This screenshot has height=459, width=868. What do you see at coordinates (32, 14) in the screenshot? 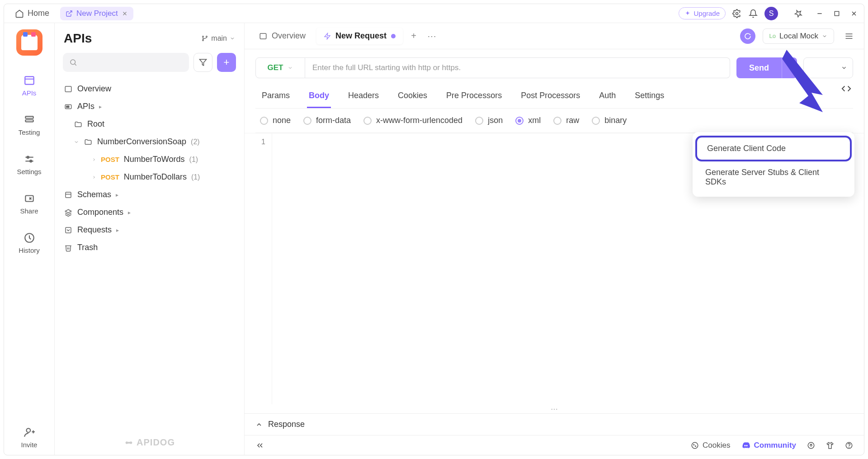
I see `home-tab: Home` at bounding box center [32, 14].